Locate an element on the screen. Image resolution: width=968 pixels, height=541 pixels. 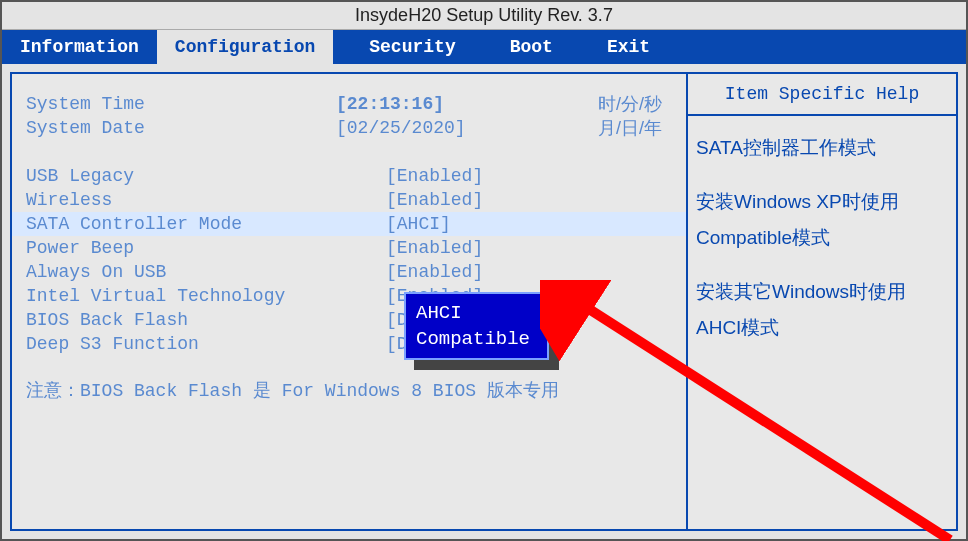
popup-option-compatible: Compatible is located at coordinates (476, 339).